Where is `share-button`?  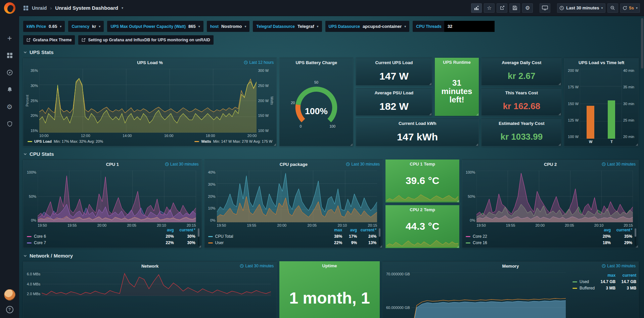 share-button is located at coordinates (502, 8).